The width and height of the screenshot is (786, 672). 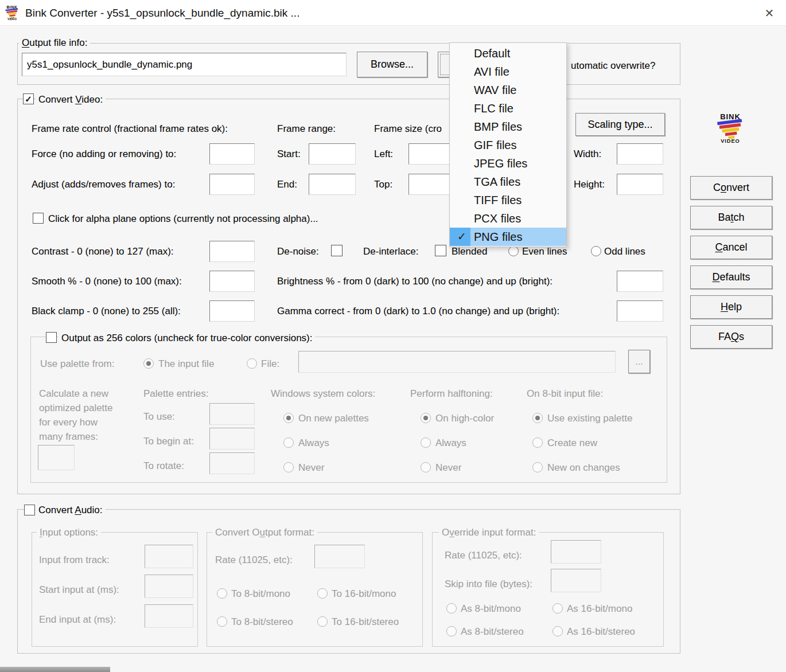 What do you see at coordinates (640, 154) in the screenshot?
I see `width-field` at bounding box center [640, 154].